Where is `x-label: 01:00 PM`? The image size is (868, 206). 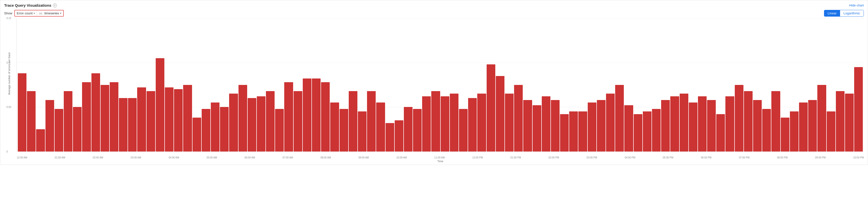 x-label: 01:00 PM is located at coordinates (516, 158).